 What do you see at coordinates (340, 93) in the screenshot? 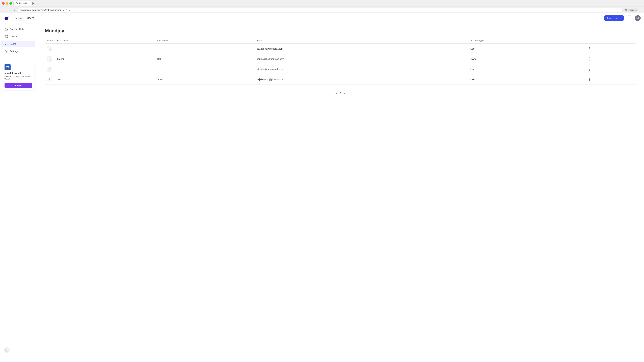
I see `page-of-label: of` at bounding box center [340, 93].